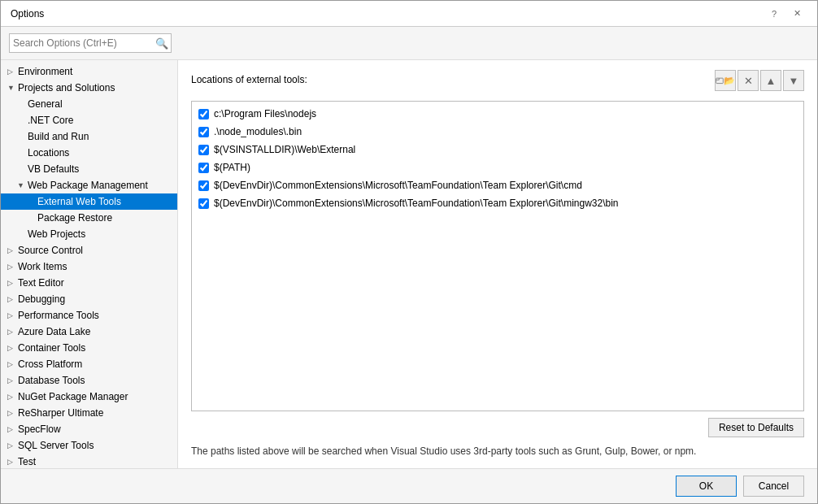 The width and height of the screenshot is (818, 504). Describe the element at coordinates (90, 43) in the screenshot. I see `search-box: 🔍` at that location.